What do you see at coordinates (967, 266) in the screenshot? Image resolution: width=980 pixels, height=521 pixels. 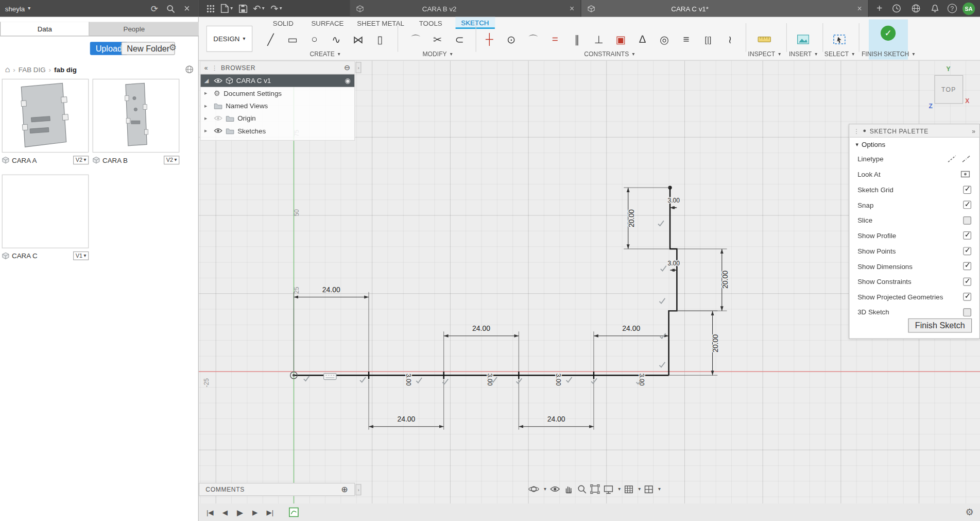 I see `show-dimensions-checkbox` at bounding box center [967, 266].